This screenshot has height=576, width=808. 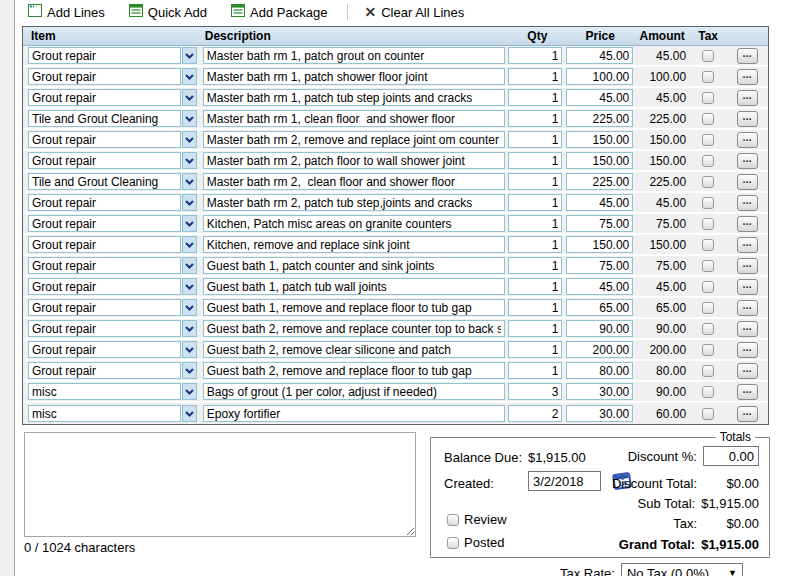 What do you see at coordinates (66, 12) in the screenshot?
I see `add-lines-button: Add Lines` at bounding box center [66, 12].